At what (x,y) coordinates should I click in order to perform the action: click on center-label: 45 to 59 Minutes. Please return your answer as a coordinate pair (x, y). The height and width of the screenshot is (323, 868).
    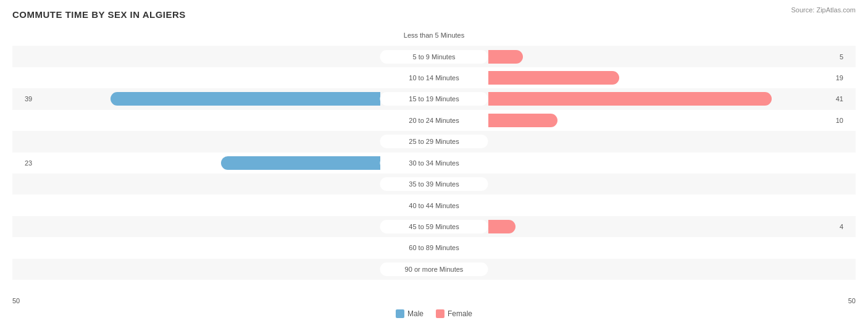
    Looking at the image, I should click on (435, 227).